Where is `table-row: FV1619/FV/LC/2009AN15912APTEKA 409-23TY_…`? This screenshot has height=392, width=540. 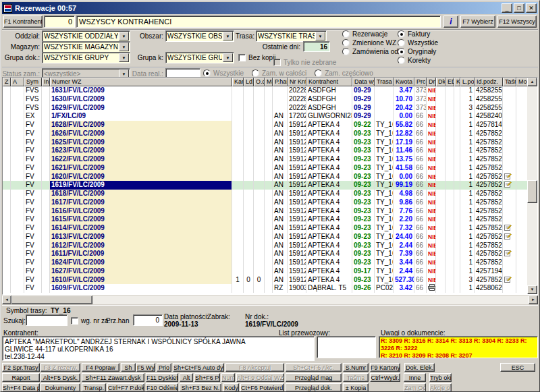
table-row: FV1619/FV/LC/2009AN15912APTEKA 409-23TY_… is located at coordinates (270, 185).